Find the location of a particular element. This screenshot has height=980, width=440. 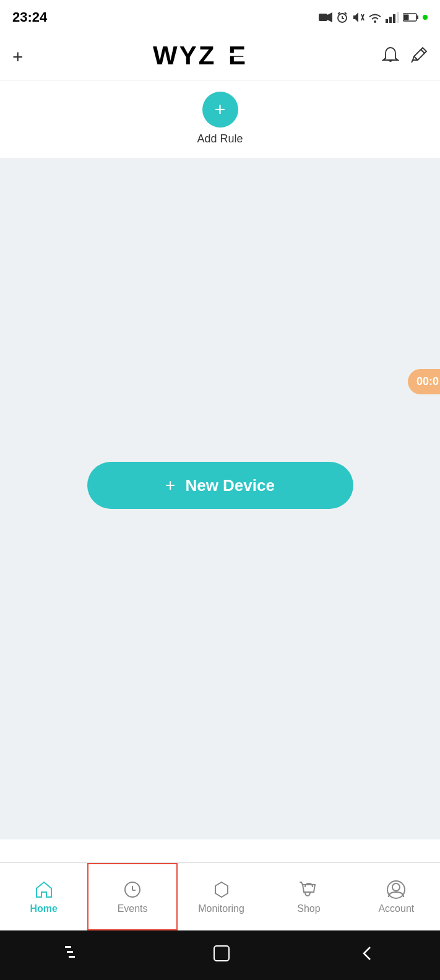

android-nav is located at coordinates (220, 955).